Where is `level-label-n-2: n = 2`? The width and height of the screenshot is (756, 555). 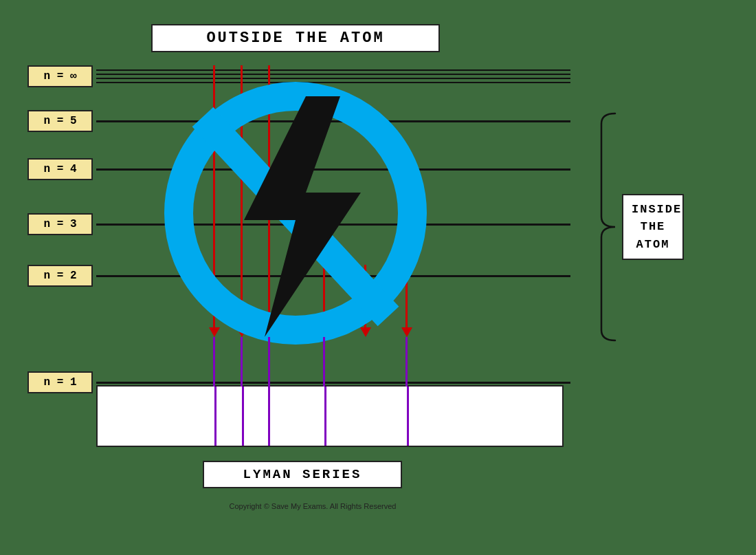
level-label-n-2: n = 2 is located at coordinates (60, 276).